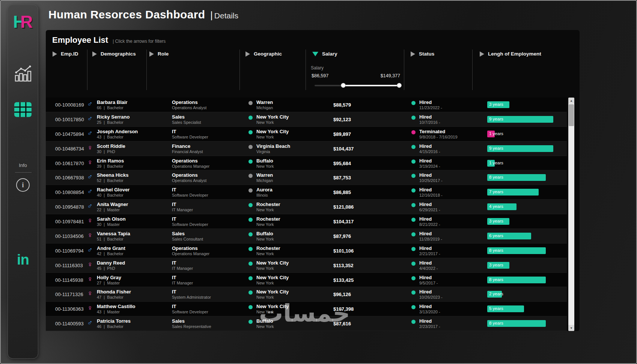  What do you see at coordinates (511, 54) in the screenshot?
I see `filter-length-of-employment: Lengh of Employment` at bounding box center [511, 54].